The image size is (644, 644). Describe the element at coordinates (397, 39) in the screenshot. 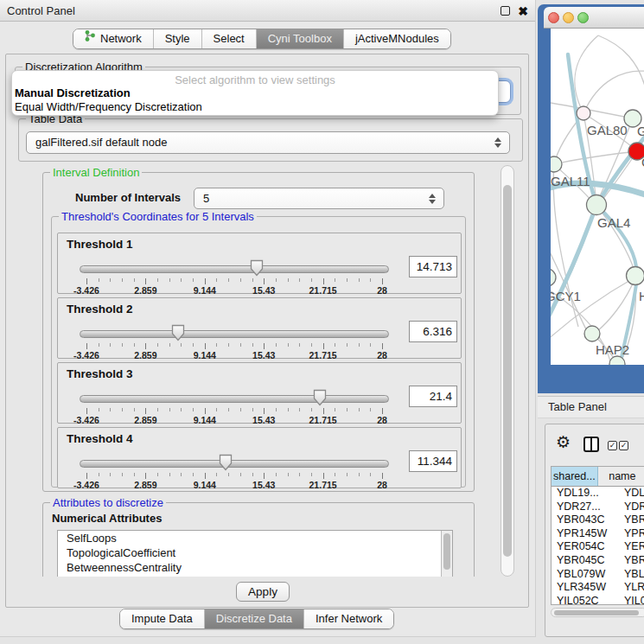

I see `tab-jactivemnodules: jActiveMNodules` at that location.